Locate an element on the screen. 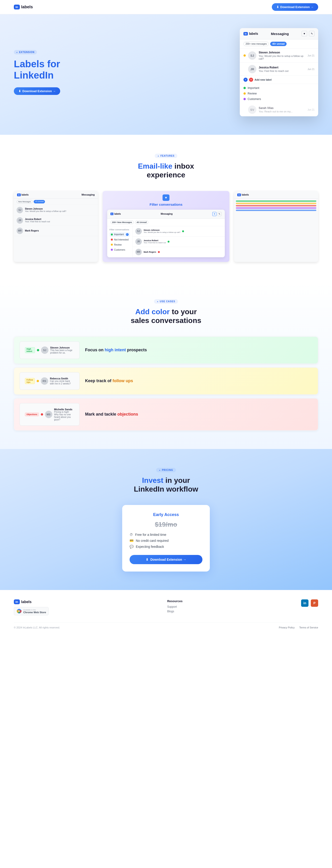  footer-terms-link: Terms of Service is located at coordinates (309, 627).